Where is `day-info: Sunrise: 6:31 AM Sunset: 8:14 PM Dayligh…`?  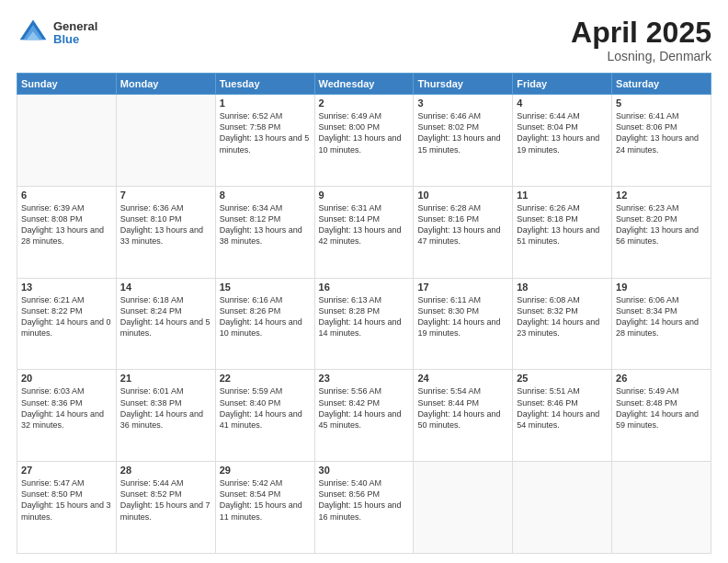
day-info: Sunrise: 6:31 AM Sunset: 8:14 PM Dayligh… is located at coordinates (364, 224).